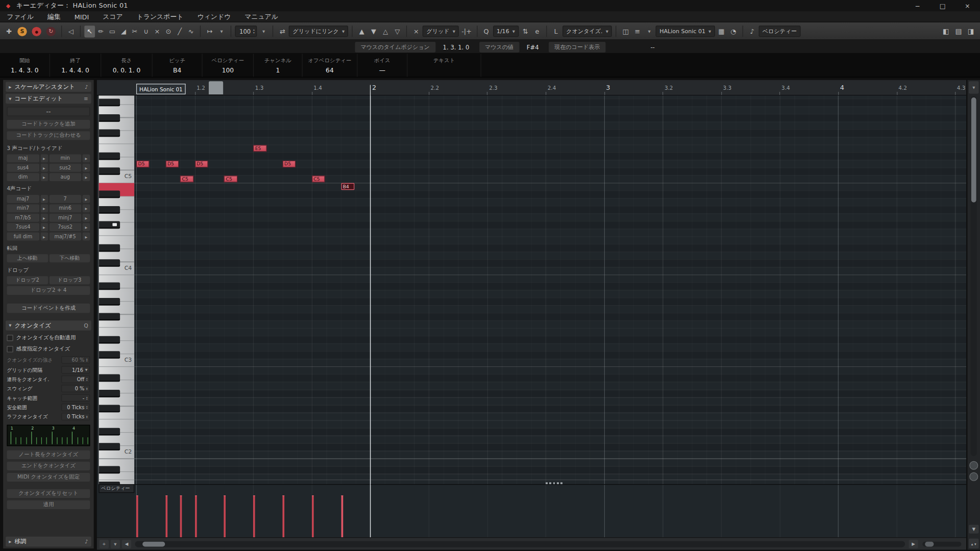  Describe the element at coordinates (44, 208) in the screenshot. I see `seventh-chord-arrow-2: ▶` at that location.